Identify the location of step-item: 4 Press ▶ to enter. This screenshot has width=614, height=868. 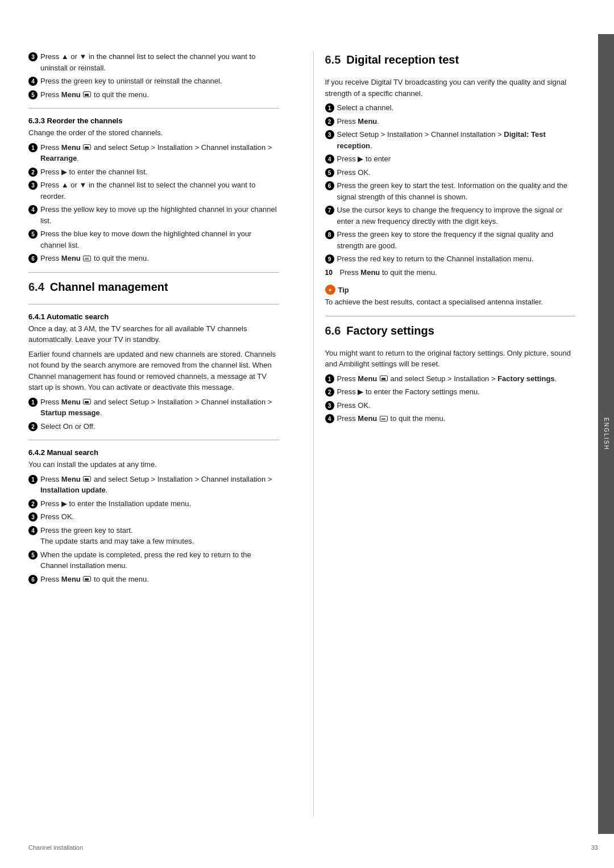
(450, 159).